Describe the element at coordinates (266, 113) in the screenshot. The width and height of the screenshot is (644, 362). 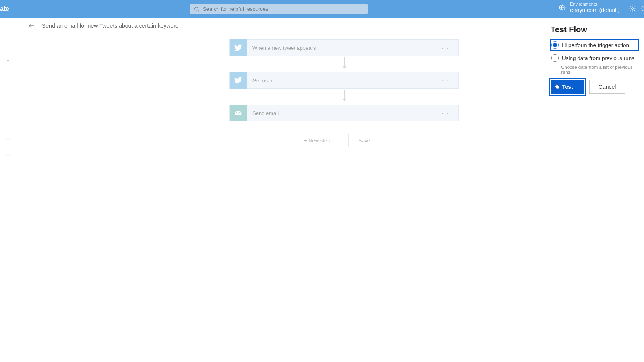
I see `step-label: Send email` at that location.